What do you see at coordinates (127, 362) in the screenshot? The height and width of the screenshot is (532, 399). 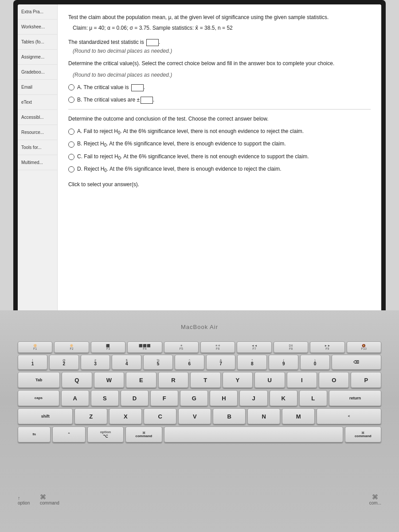 I see `key-4: $ 4` at bounding box center [127, 362].